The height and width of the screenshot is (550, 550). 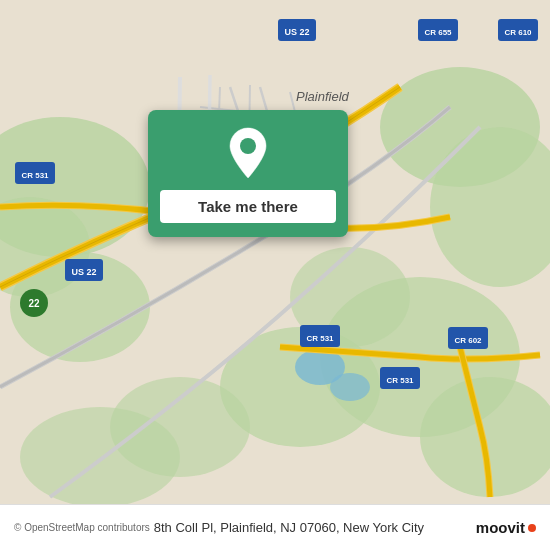 I want to click on svg-text: CR 602, so click(x=468, y=340).